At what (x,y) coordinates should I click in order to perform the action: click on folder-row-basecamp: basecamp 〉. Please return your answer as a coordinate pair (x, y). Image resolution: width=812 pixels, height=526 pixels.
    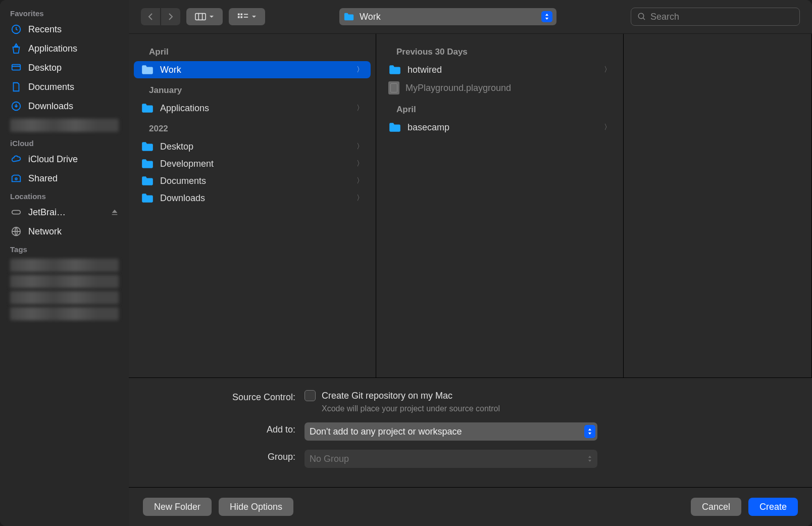
    Looking at the image, I should click on (500, 127).